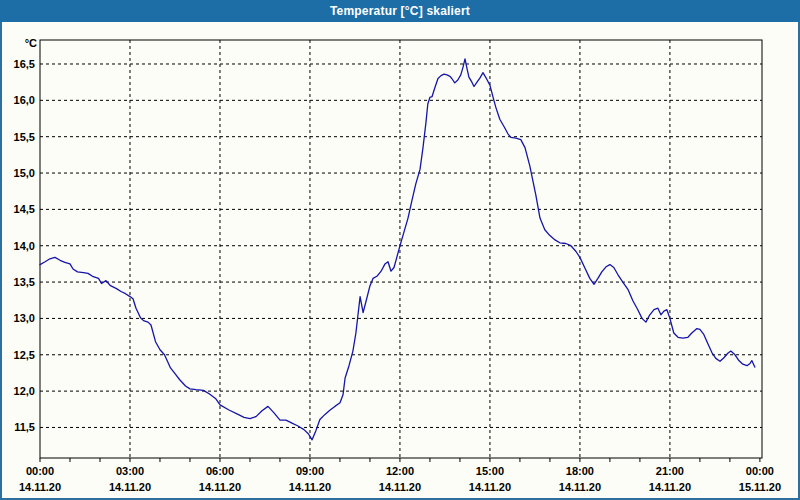 This screenshot has height=500, width=800. I want to click on window-titlebar: Temperatur [°C] skaliert, so click(400, 11).